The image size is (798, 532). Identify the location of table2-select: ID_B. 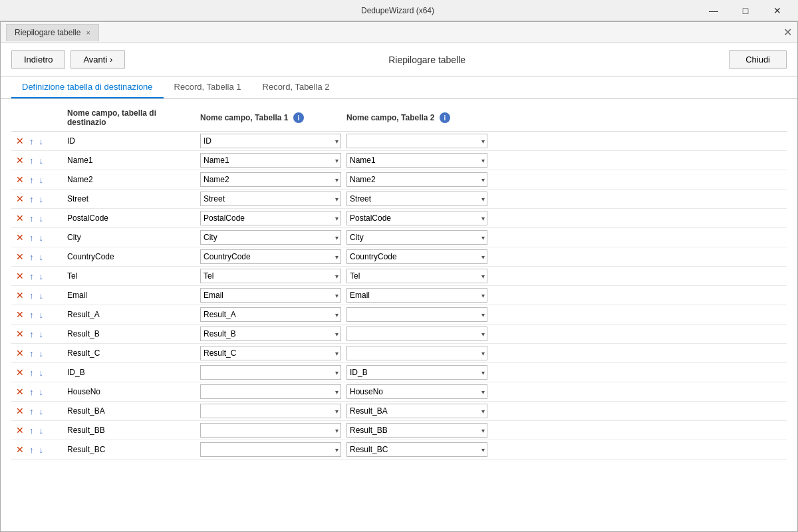
(417, 372).